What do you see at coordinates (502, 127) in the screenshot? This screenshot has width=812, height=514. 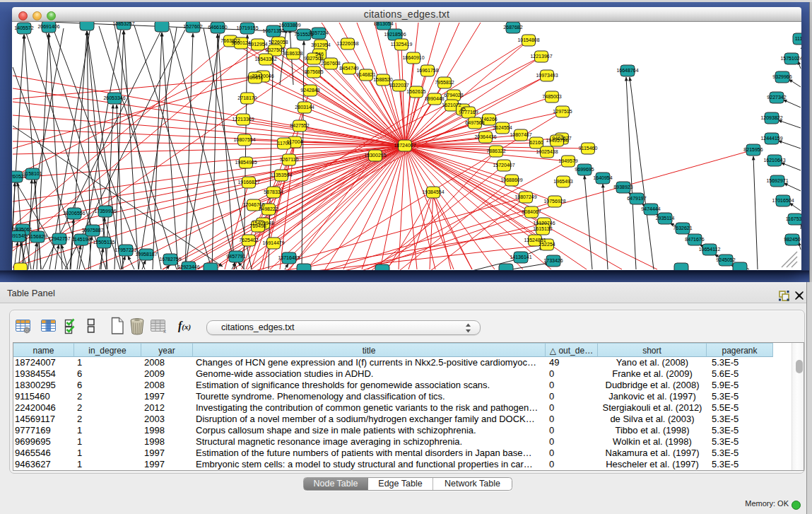 I see `svg-text: 3624554` at bounding box center [502, 127].